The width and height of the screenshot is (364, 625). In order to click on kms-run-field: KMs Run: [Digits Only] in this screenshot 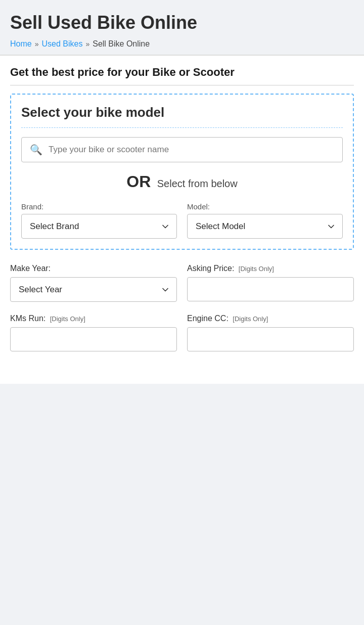, I will do `click(94, 333)`.